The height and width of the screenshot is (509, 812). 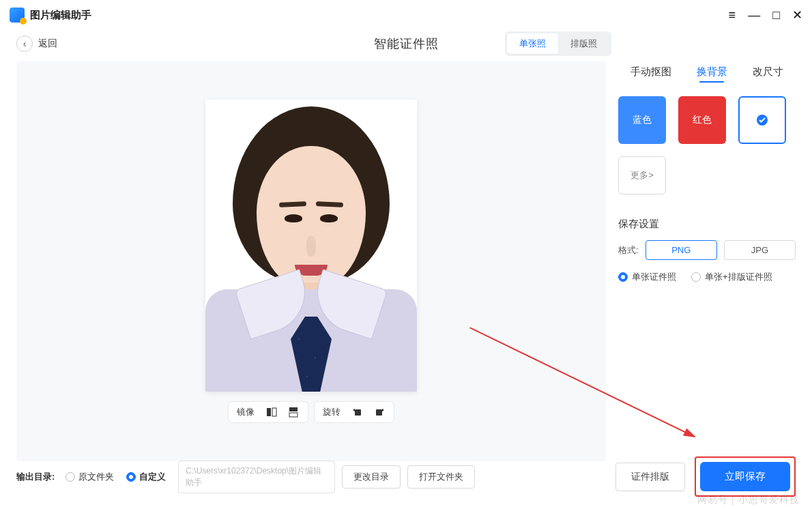 I want to click on id-photo-preview, so click(x=311, y=246).